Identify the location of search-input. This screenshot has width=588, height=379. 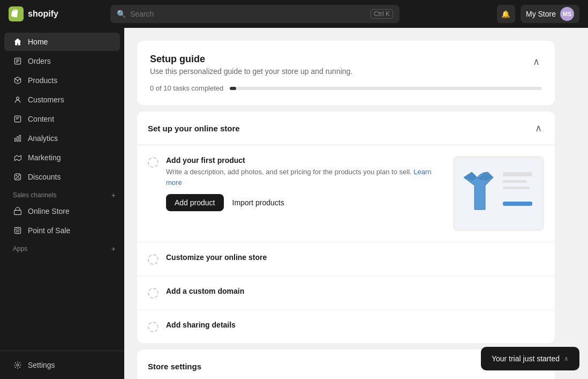
(248, 14).